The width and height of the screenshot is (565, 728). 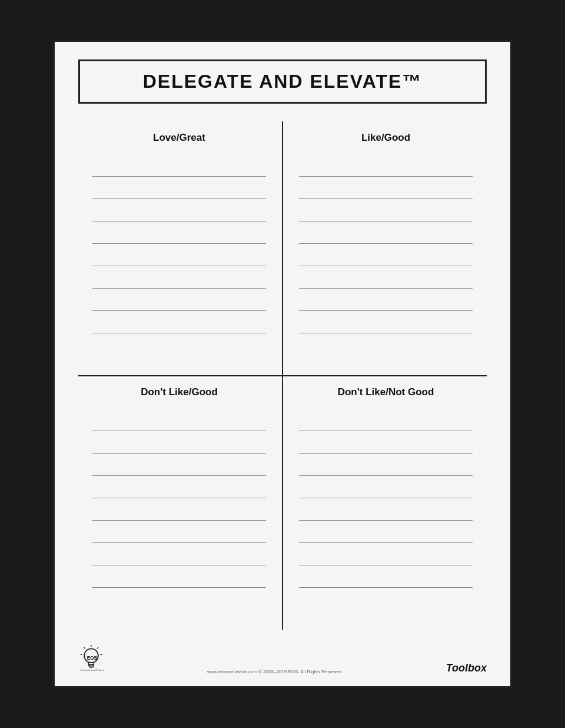 What do you see at coordinates (282, 81) in the screenshot?
I see `title-box: DELEGATE AND ELEVATE™` at bounding box center [282, 81].